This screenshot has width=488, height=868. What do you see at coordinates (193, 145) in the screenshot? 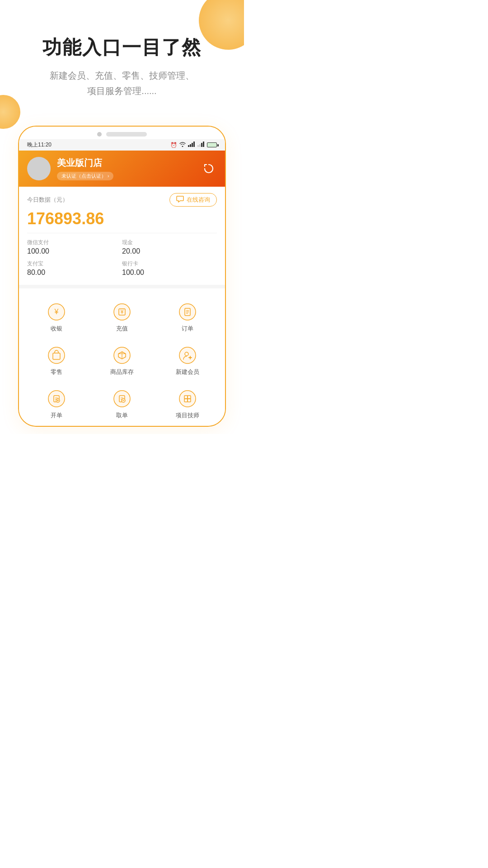
I see `status-icons: ⏰` at bounding box center [193, 145].